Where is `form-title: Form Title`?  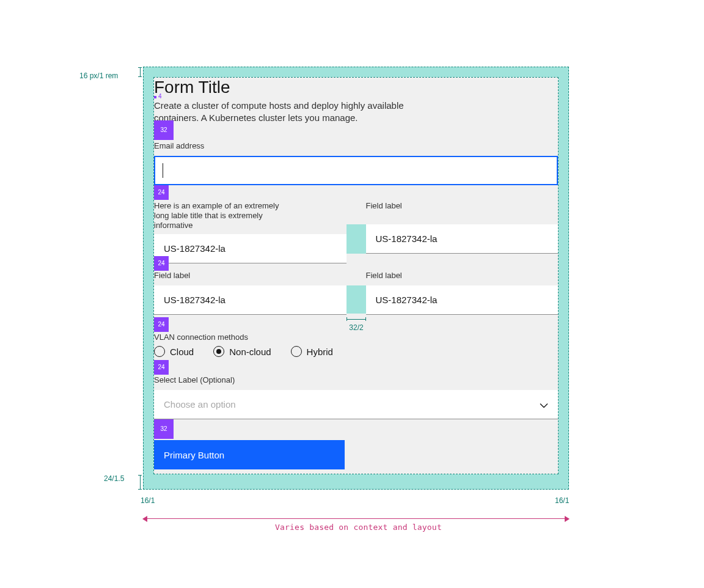
form-title: Form Title is located at coordinates (356, 87).